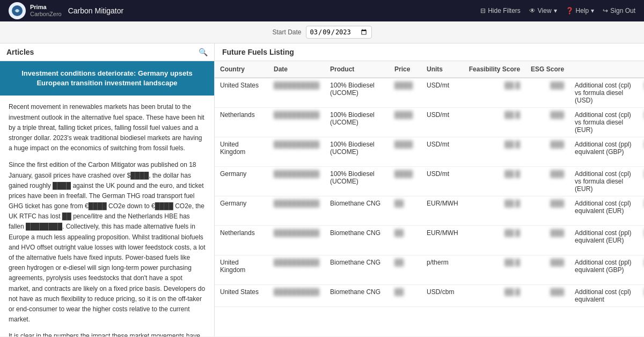 This screenshot has height=337, width=644. I want to click on col-header-esg: ESG Score, so click(547, 70).